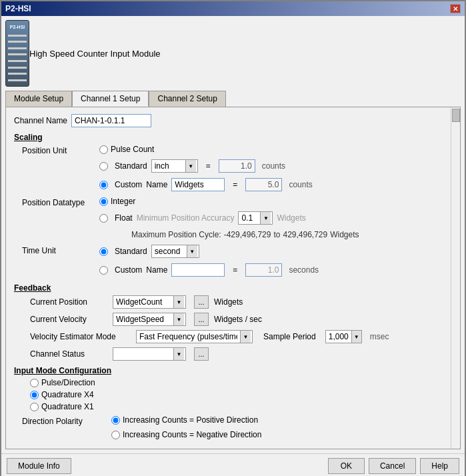 The width and height of the screenshot is (466, 476). What do you see at coordinates (35, 407) in the screenshot?
I see `quad-x1-radio` at bounding box center [35, 407].